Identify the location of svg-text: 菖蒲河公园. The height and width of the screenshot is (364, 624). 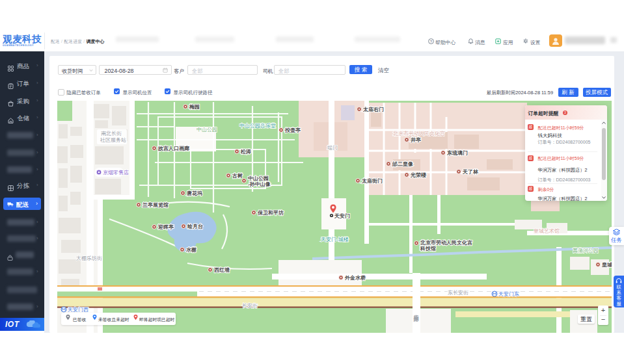
(586, 251).